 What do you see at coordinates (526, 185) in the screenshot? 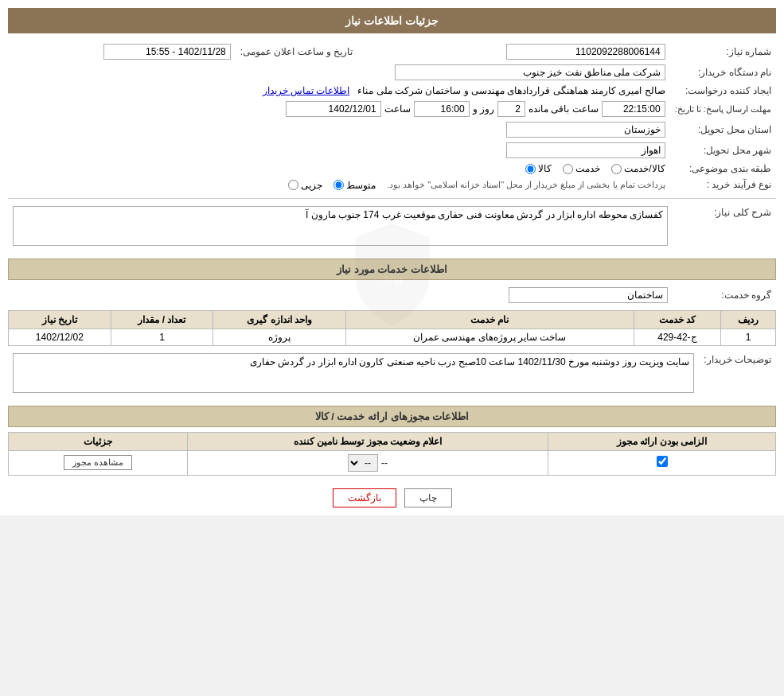
I see `process-note: پرداخت تمام یا بخشی از مبلغ خریدار از مح…` at bounding box center [526, 185].